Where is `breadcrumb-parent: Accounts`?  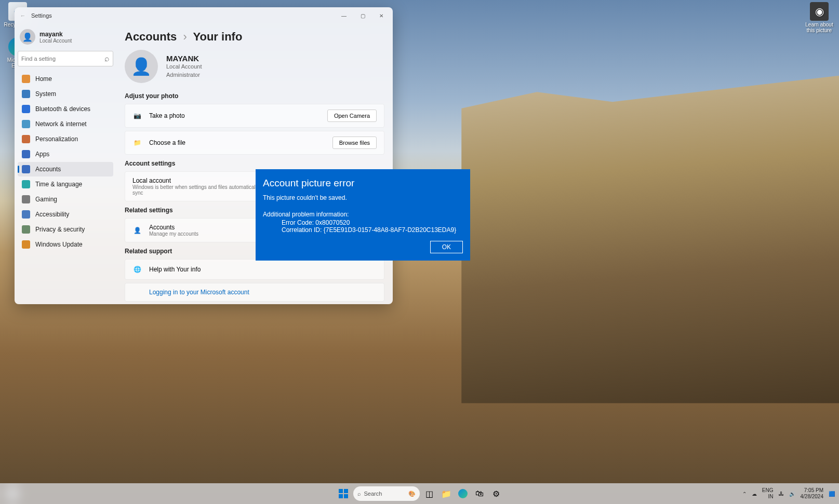
breadcrumb-parent: Accounts is located at coordinates (151, 36).